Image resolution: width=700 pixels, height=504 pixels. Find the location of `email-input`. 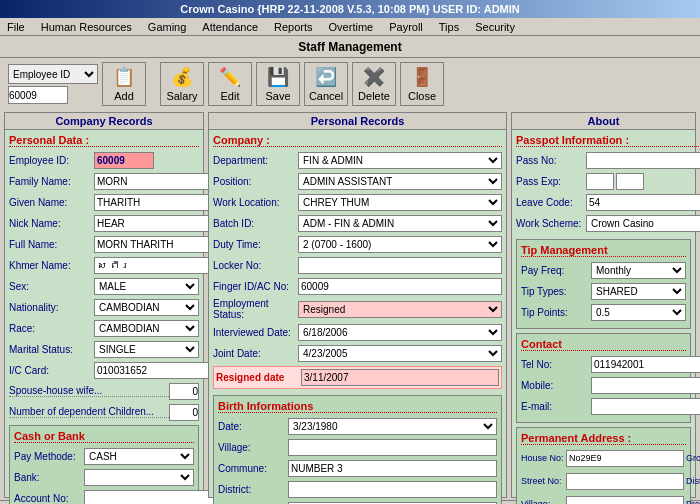

email-input is located at coordinates (646, 406).